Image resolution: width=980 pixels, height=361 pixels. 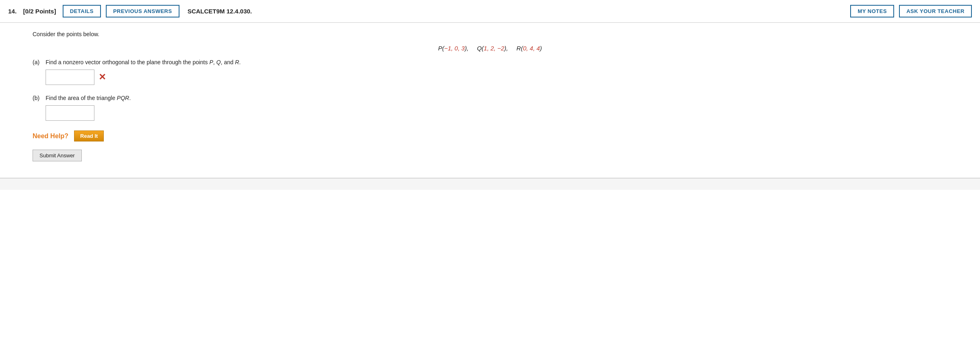 What do you see at coordinates (57, 155) in the screenshot?
I see `submit-answer-button: Submit Answer` at bounding box center [57, 155].